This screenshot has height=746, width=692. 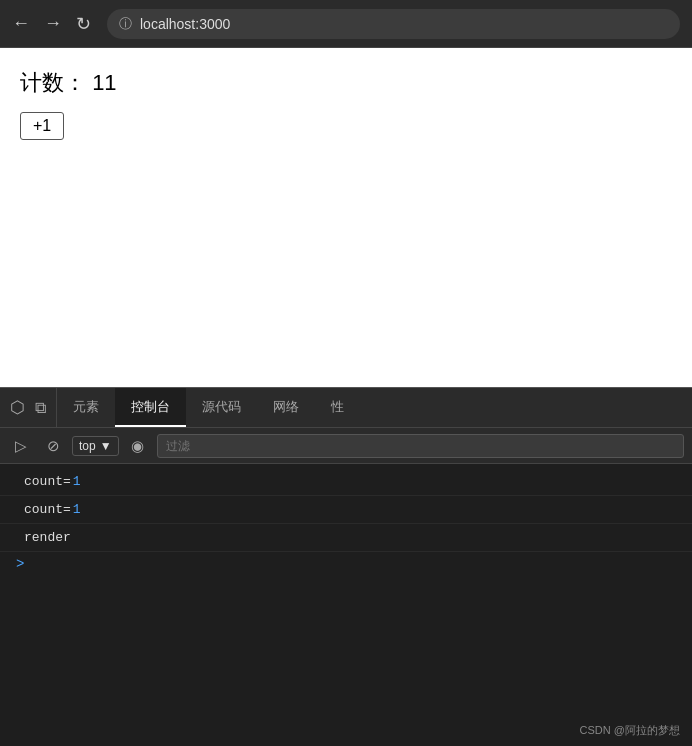 I want to click on context-label: top, so click(x=88, y=446).